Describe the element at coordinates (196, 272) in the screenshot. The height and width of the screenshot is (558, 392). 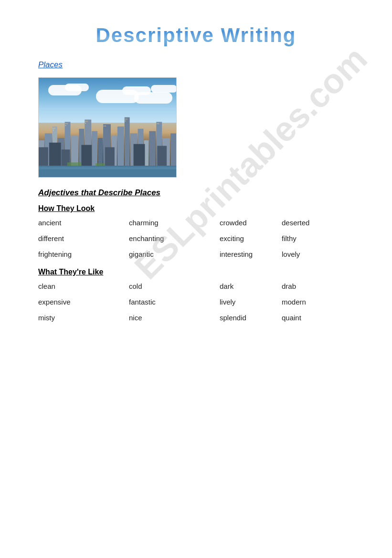
I see `what-theyre-like-heading: What They're Like` at that location.